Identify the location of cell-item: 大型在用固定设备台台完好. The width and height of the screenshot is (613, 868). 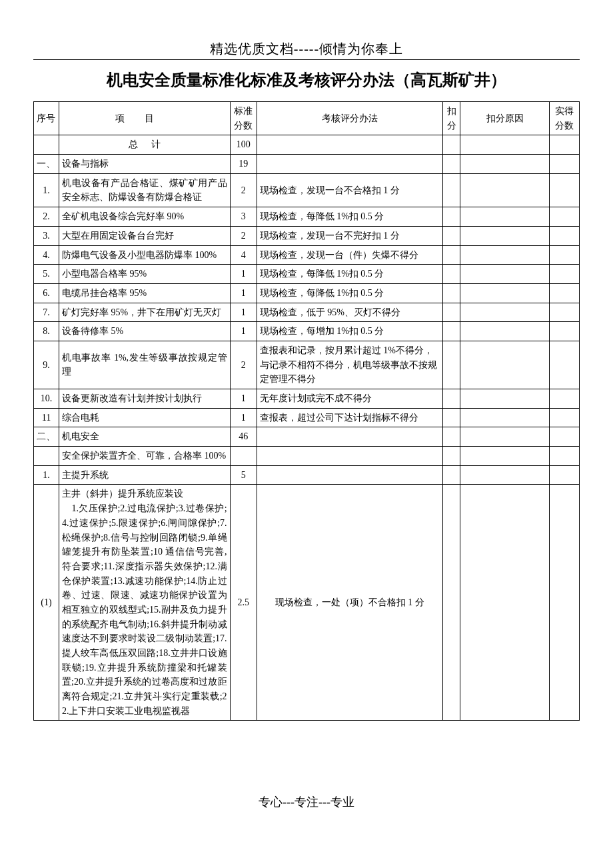
(144, 236).